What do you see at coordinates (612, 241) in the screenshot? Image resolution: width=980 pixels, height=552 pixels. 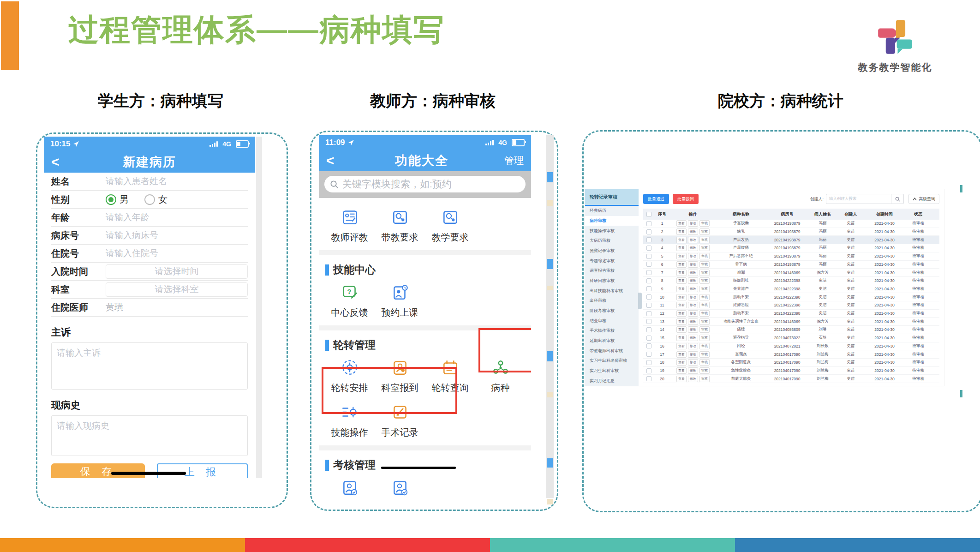 I see `sidebar-item: 大病历审核` at bounding box center [612, 241].